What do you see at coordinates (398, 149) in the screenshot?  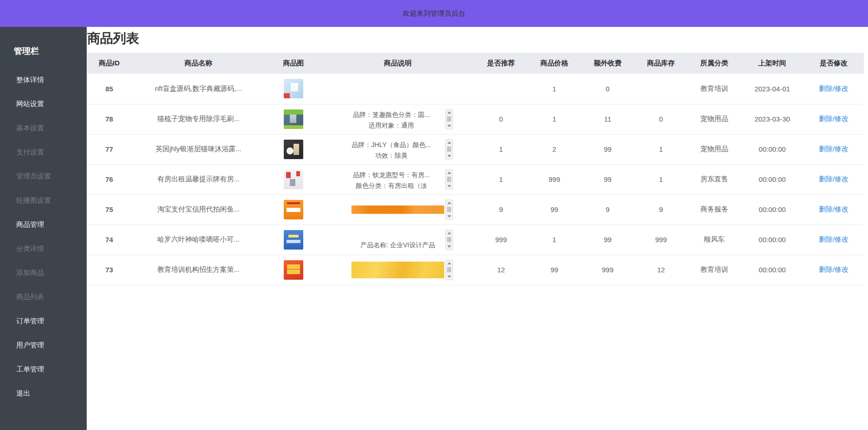 I see `product-description-cell: 品牌：JHLY（食品）颜色... 功效：除臭` at bounding box center [398, 149].